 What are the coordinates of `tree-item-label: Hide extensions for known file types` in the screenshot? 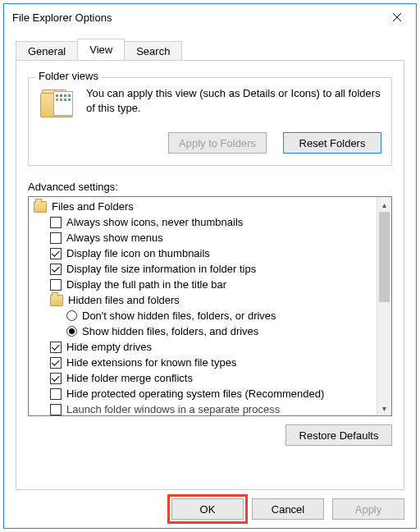 It's located at (151, 363).